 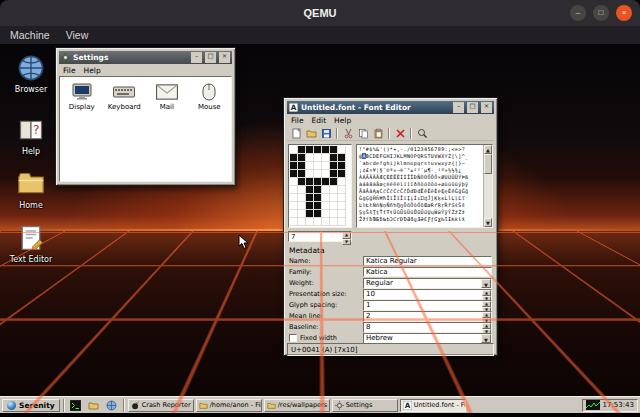 I want to click on cut-button, so click(x=348, y=134).